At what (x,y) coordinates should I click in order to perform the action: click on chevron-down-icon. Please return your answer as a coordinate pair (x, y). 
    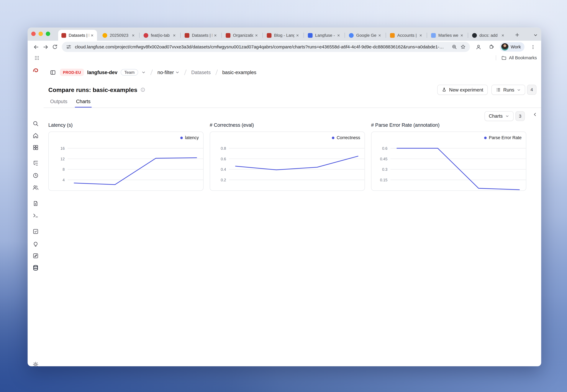
    Looking at the image, I should click on (144, 72).